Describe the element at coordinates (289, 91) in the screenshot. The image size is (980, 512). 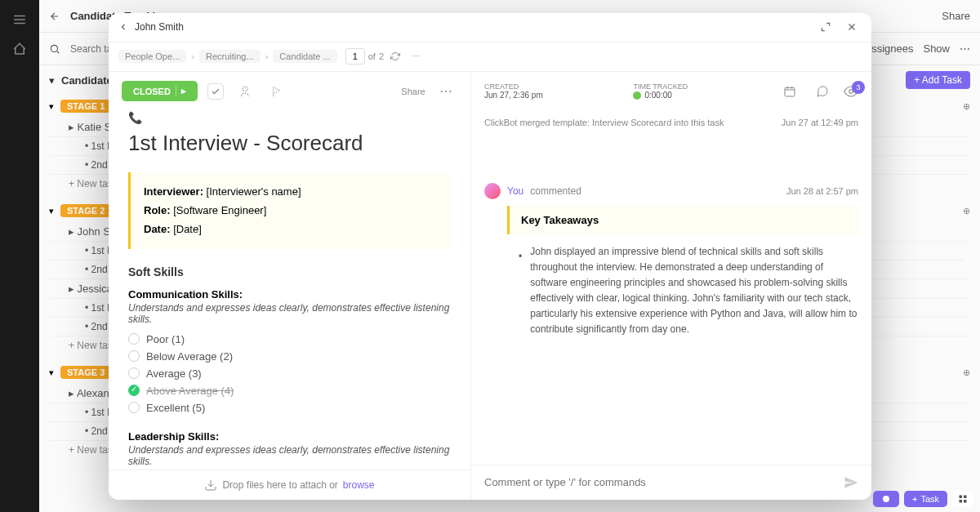
I see `left-toolbar: CLOSED ▸ Share ⋯` at that location.